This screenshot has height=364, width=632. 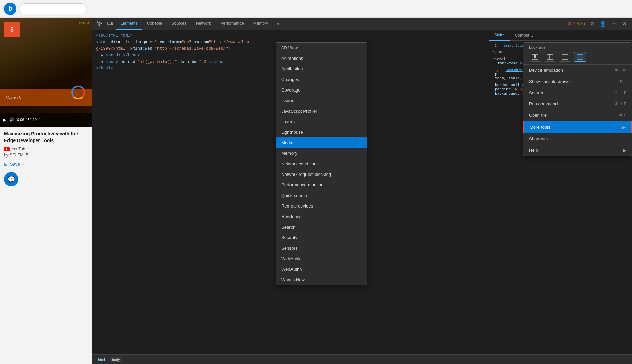 I want to click on menu-item-3dview: 3D View, so click(x=321, y=48).